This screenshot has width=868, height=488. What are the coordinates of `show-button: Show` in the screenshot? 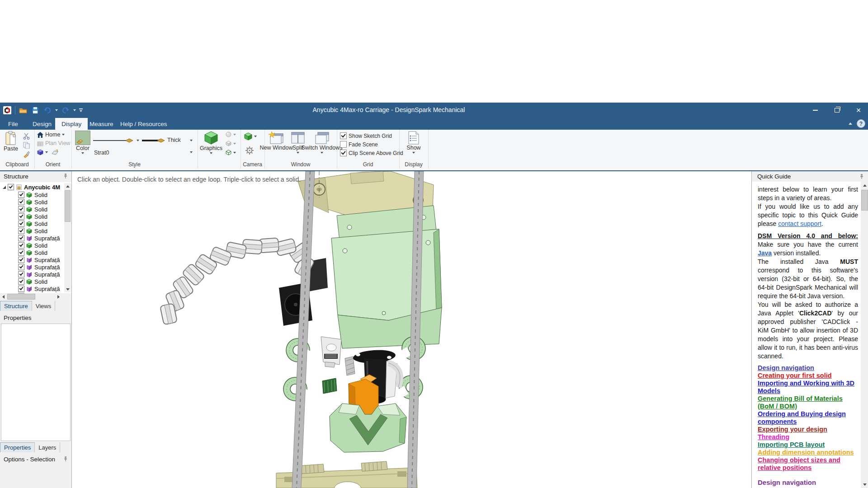 It's located at (414, 142).